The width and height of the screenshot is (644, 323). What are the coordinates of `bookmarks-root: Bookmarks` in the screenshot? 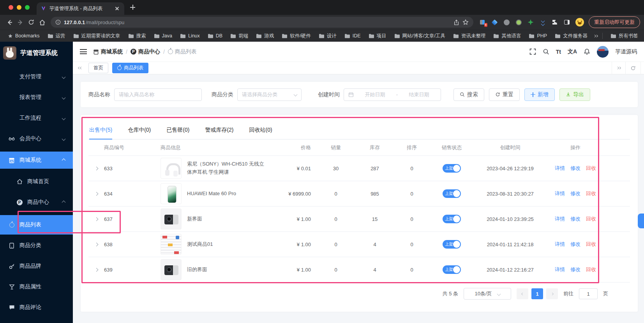 It's located at (24, 36).